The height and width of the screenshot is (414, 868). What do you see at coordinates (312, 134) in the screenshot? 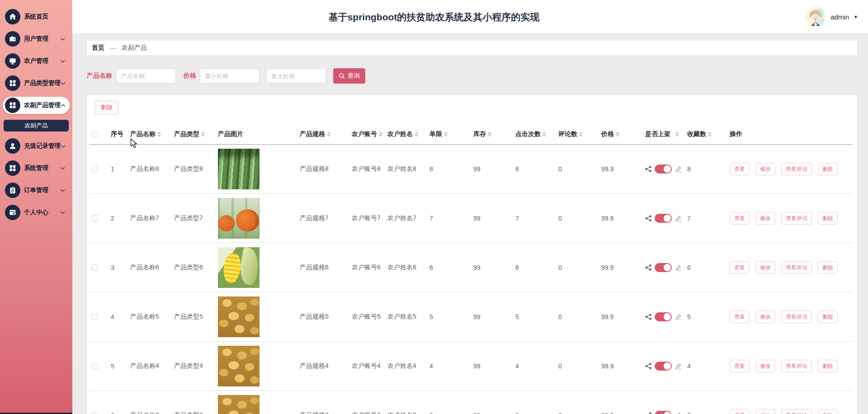
I see `header-product-spec: 产品规格` at bounding box center [312, 134].